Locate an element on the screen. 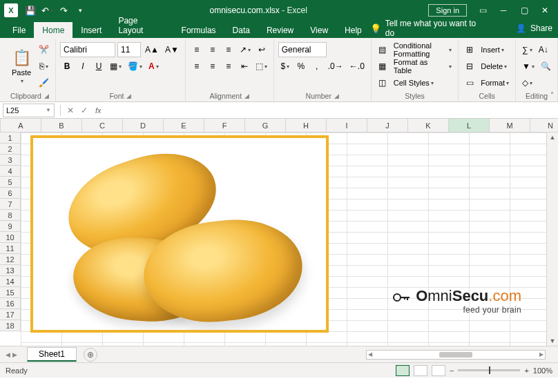 Image resolution: width=558 pixels, height=392 pixels. select-all-corner is located at coordinates (0, 126).